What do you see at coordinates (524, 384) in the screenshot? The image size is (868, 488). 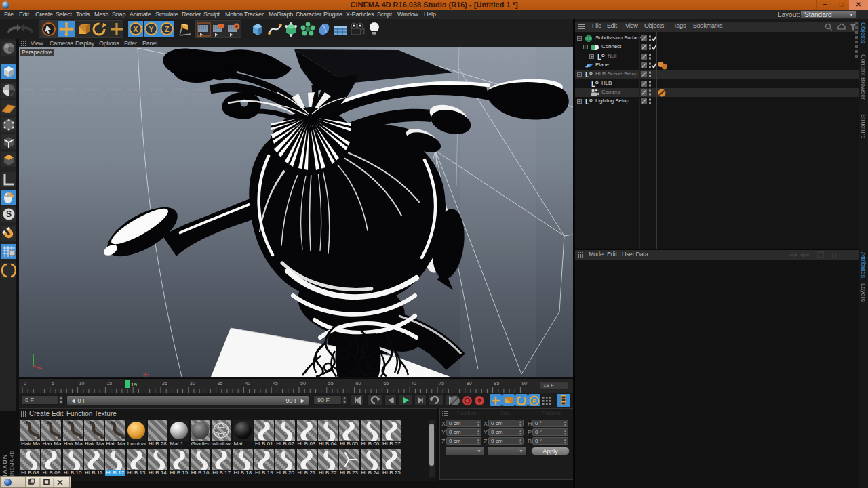 I see `svg-text: 90` at bounding box center [524, 384].